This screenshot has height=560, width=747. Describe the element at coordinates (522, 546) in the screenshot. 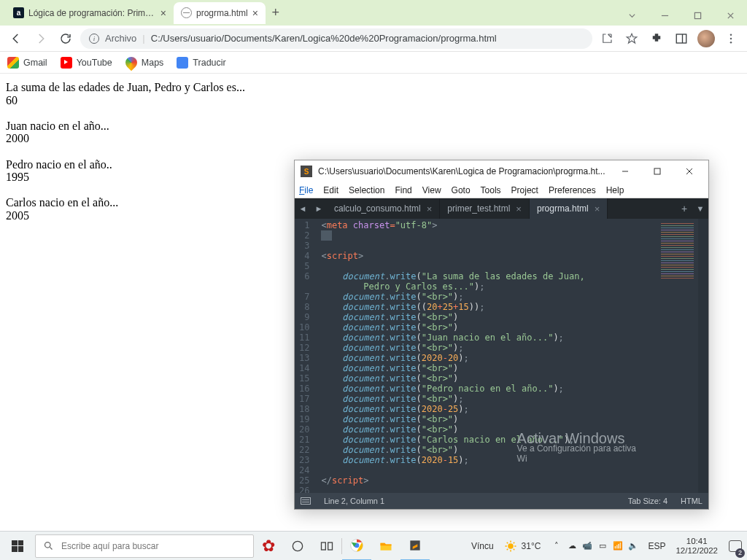

I see `weather-widget: 31°C` at that location.